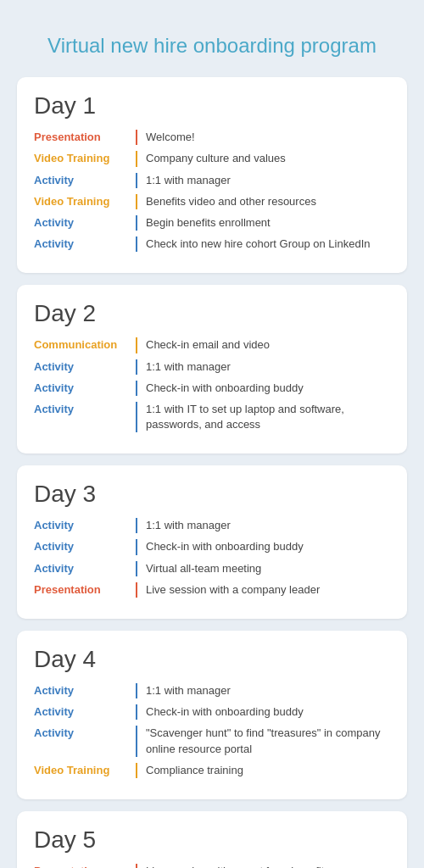 The height and width of the screenshot is (868, 424). What do you see at coordinates (212, 345) in the screenshot?
I see `activity-row: CommunicationCheck-in email and video` at bounding box center [212, 345].